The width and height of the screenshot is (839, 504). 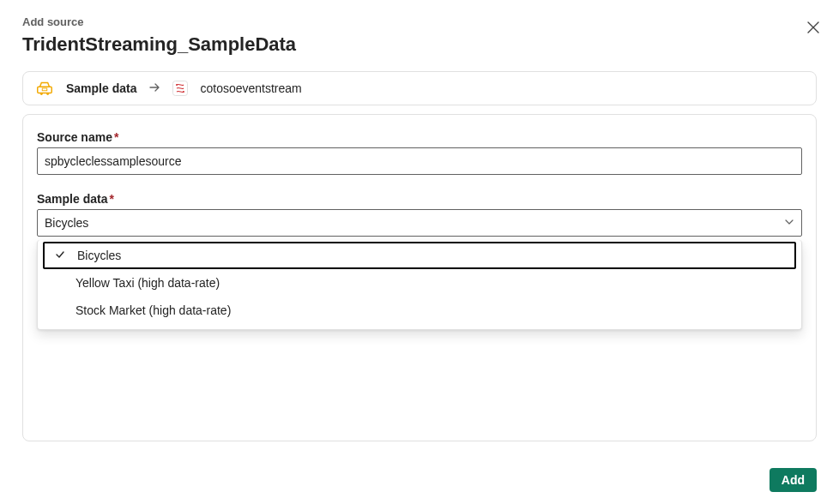 I want to click on page-title: TridentStreaming_SampleData, so click(x=420, y=45).